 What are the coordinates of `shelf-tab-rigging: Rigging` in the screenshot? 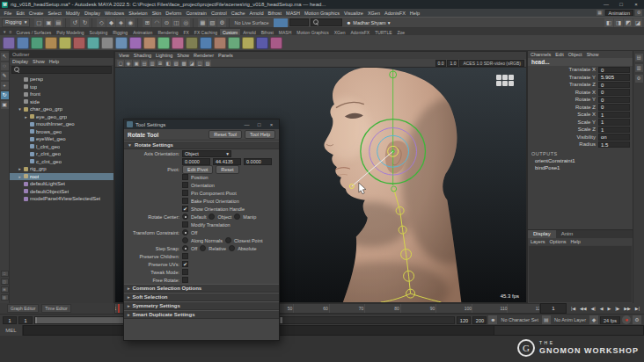 It's located at (120, 32).